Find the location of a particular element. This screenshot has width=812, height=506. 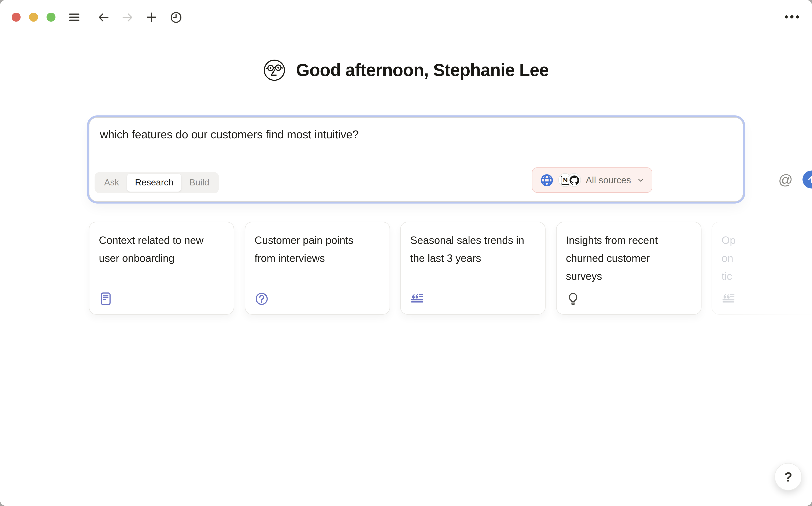

forward-icon is located at coordinates (127, 17).